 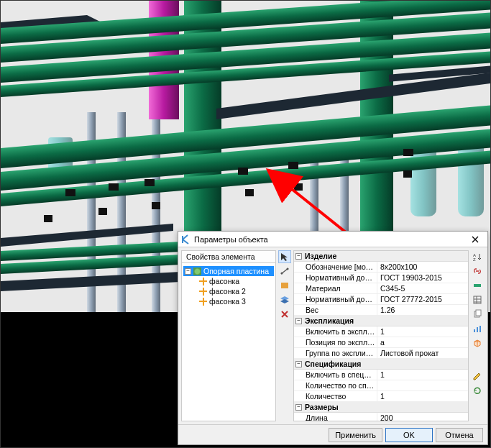 I want to click on property-row: Длина, so click(x=381, y=417).